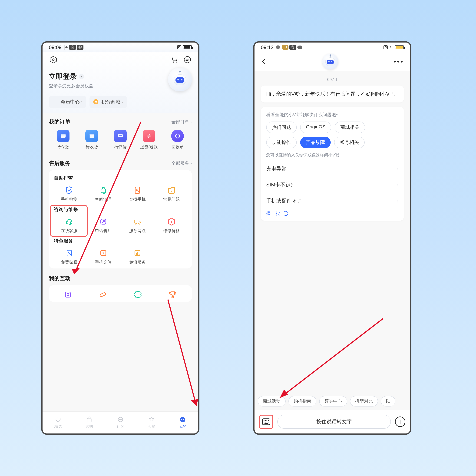 Image resolution: width=476 pixels, height=476 pixels. What do you see at coordinates (152, 423) in the screenshot?
I see `tab-member: 会员` at bounding box center [152, 423].